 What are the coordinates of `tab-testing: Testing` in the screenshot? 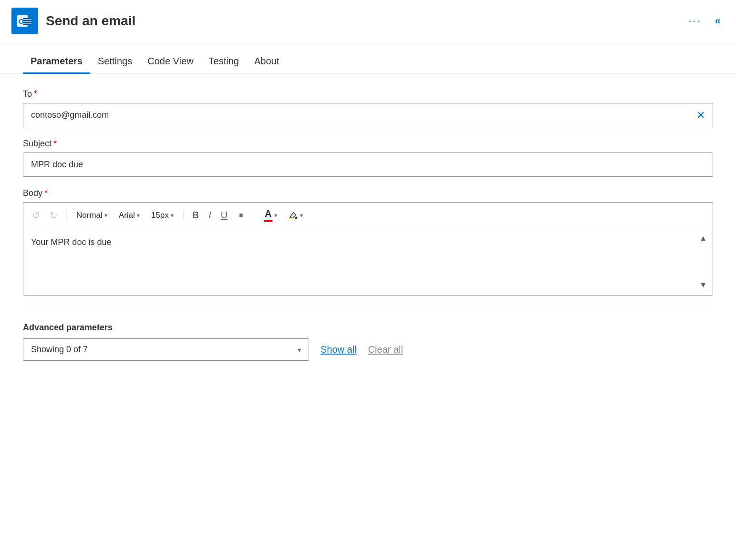 It's located at (224, 62).